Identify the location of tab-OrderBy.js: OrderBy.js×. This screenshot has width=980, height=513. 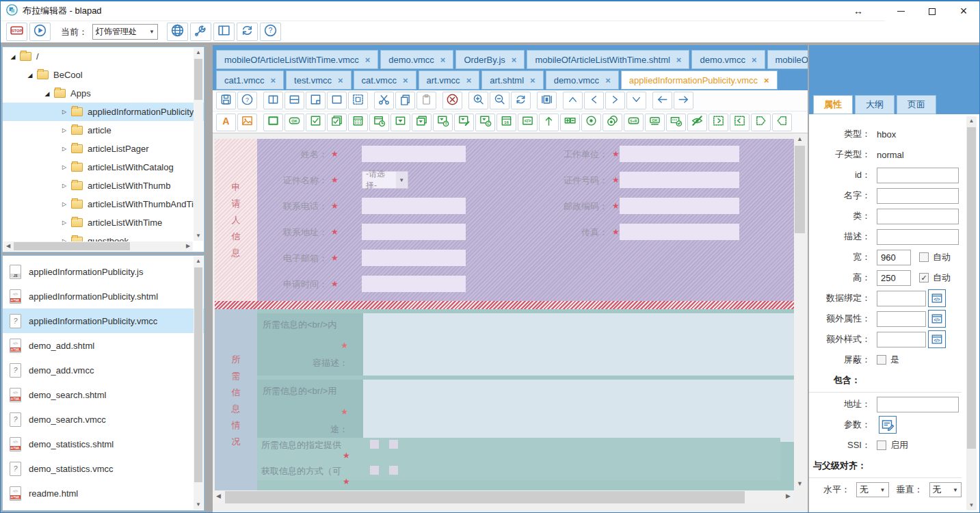
(490, 60).